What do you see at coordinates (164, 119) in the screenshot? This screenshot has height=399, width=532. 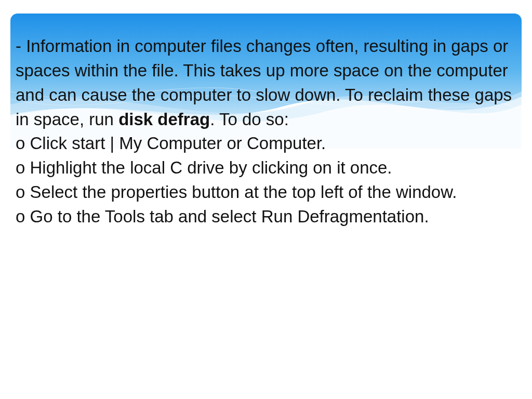 I see `intro-bold: disk defrag` at bounding box center [164, 119].